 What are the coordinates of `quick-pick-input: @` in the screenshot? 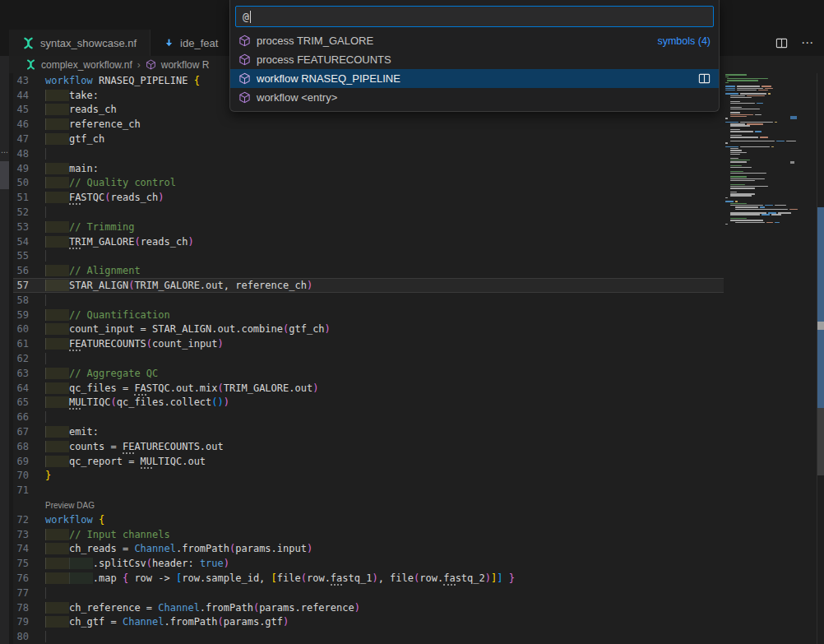 It's located at (474, 16).